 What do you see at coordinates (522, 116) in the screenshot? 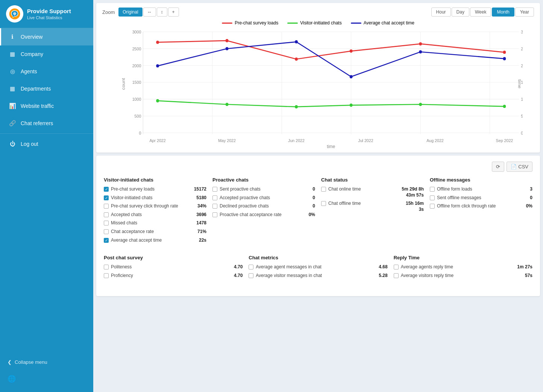
I see `svg-text: 5s` at bounding box center [522, 116].